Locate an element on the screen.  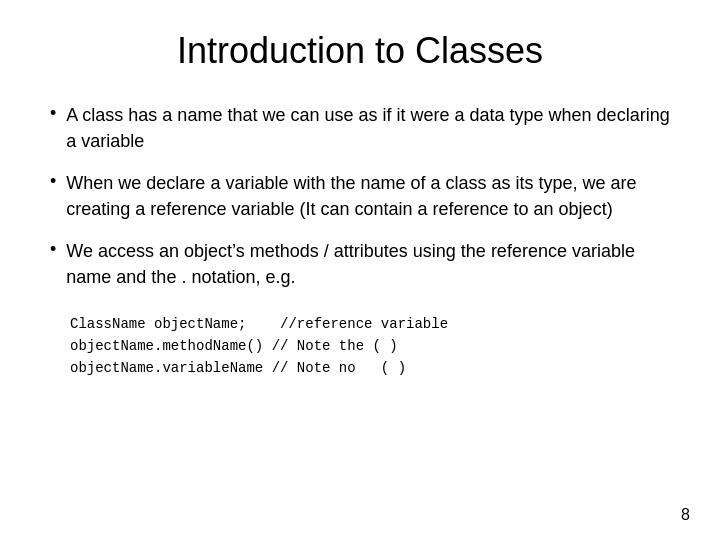
bullet-item-1: • A class has a name that we can use as … is located at coordinates (360, 128).